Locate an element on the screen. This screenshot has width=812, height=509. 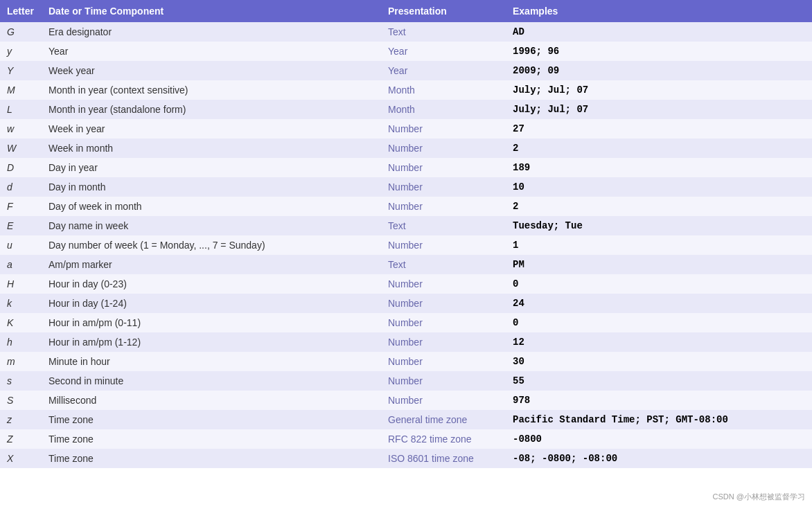
header-component: Date or Time Component is located at coordinates (211, 11).